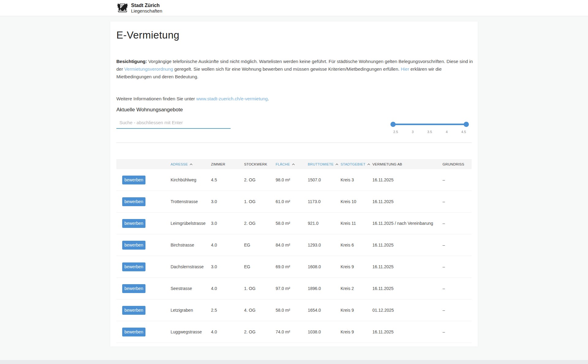  Describe the element at coordinates (430, 124) in the screenshot. I see `slider-track` at that location.